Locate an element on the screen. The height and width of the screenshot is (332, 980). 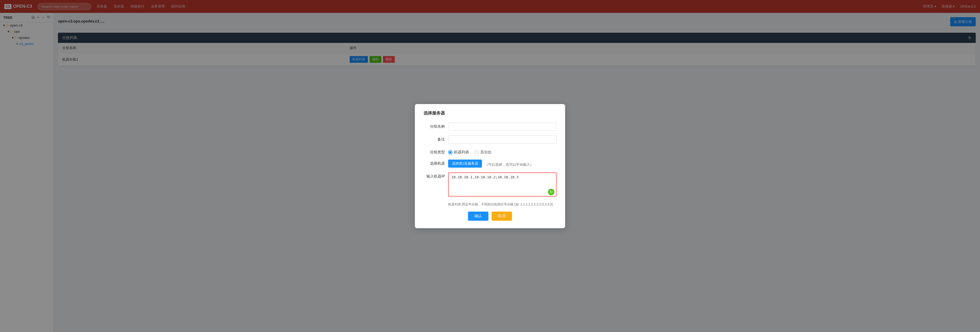
modal-title: 选择服务器 is located at coordinates (490, 113).